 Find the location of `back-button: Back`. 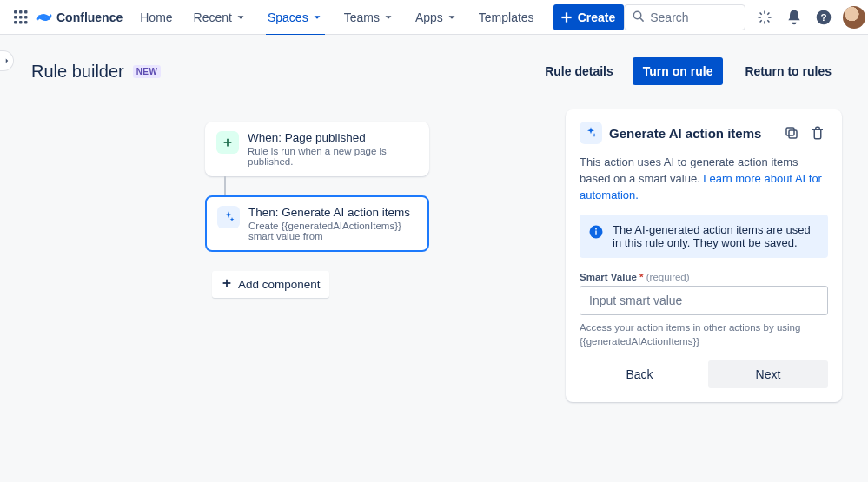

back-button: Back is located at coordinates (639, 374).